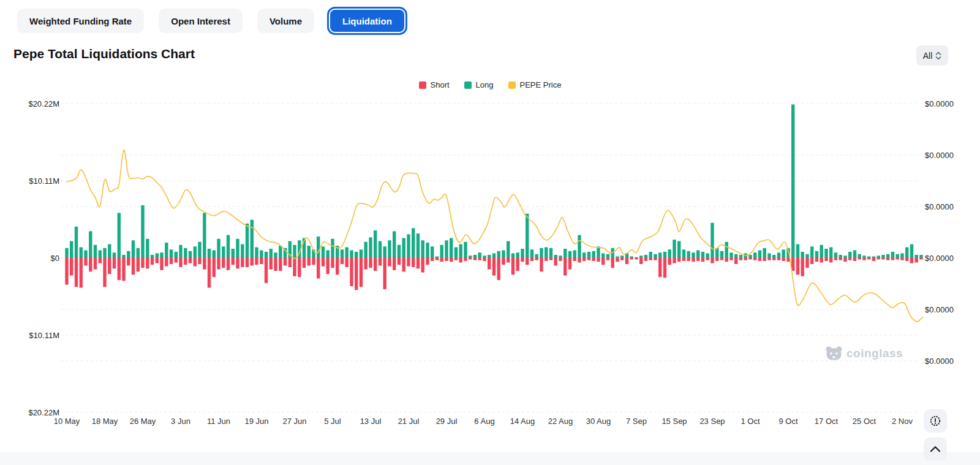 This screenshot has height=465, width=980. Describe the element at coordinates (67, 422) in the screenshot. I see `x-axis-label: 10 May` at that location.